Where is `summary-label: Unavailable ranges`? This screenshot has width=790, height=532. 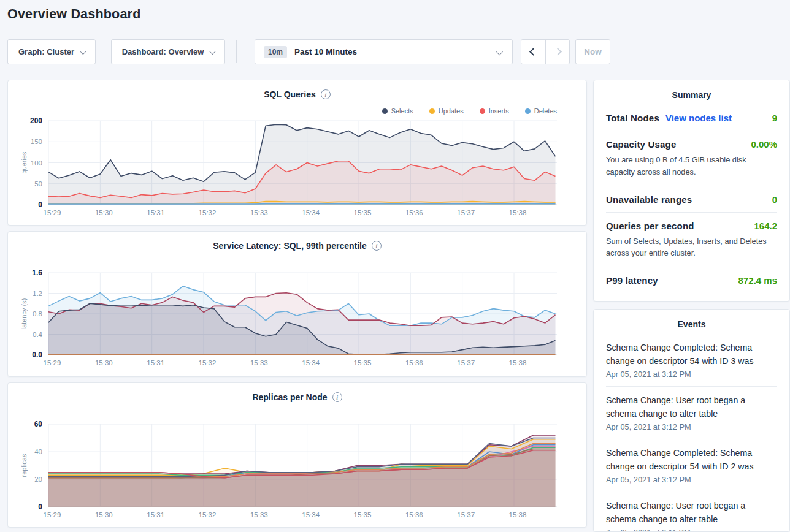
summary-label: Unavailable ranges is located at coordinates (649, 200).